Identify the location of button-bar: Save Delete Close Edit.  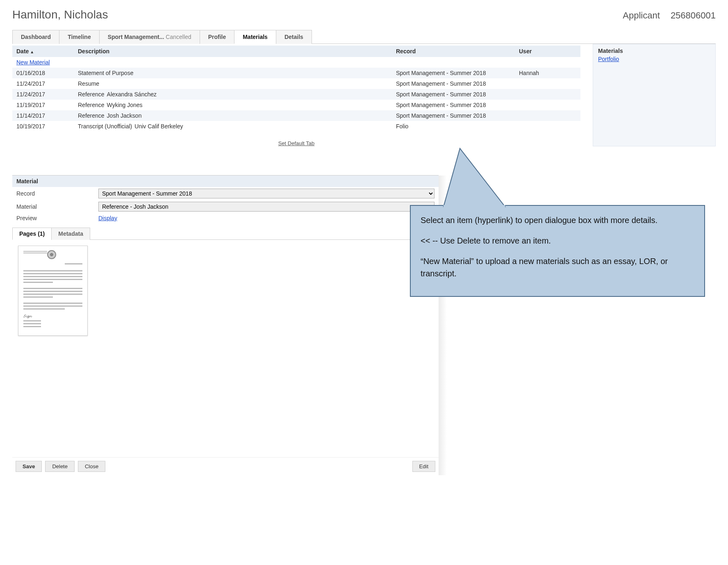
(225, 466).